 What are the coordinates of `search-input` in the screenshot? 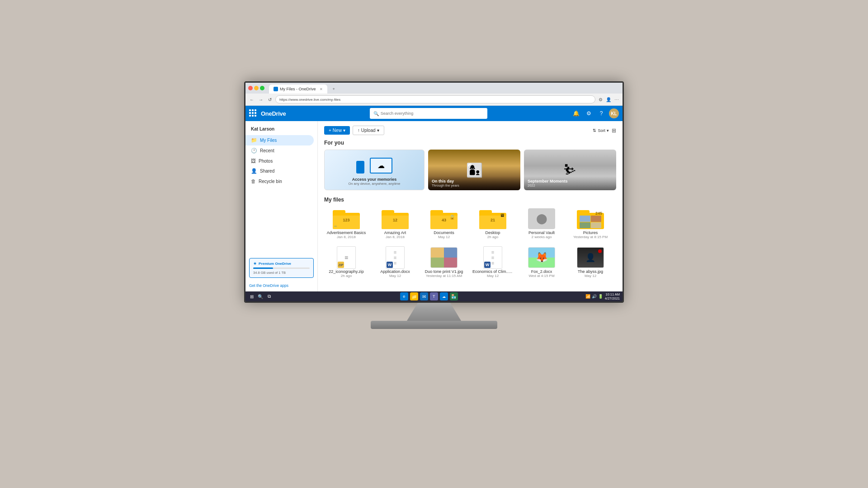 It's located at (432, 113).